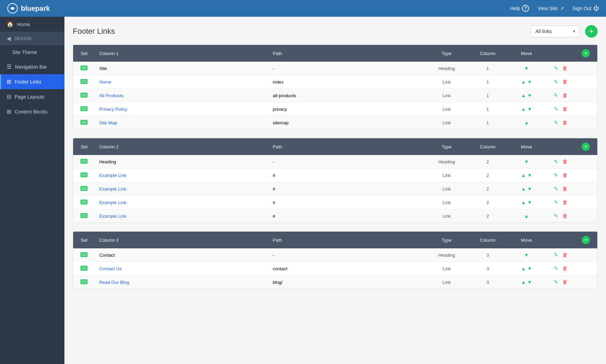  What do you see at coordinates (586, 147) in the screenshot?
I see `col2-add-button: +` at bounding box center [586, 147].